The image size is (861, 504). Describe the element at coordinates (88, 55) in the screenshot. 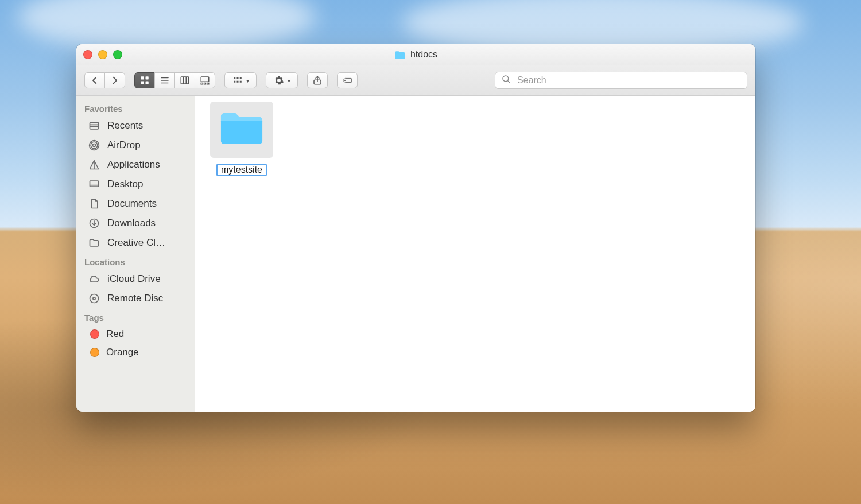

I see `window-close-button` at that location.